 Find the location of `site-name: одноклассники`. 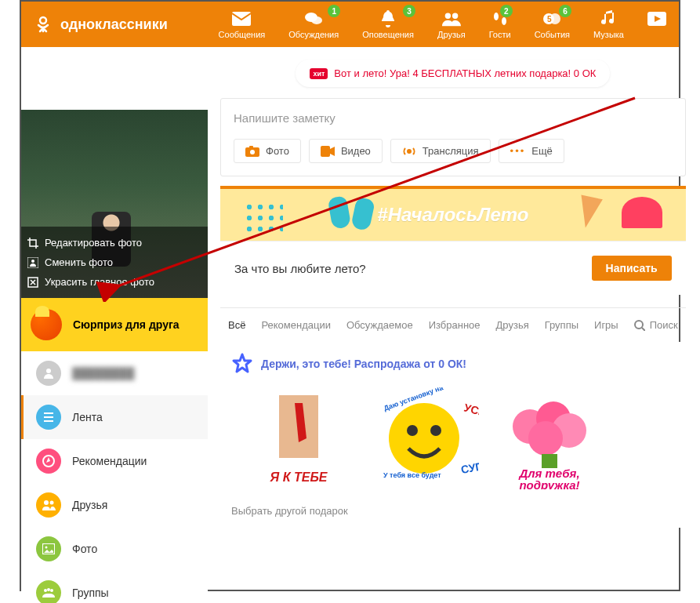

site-name: одноклассники is located at coordinates (114, 25).